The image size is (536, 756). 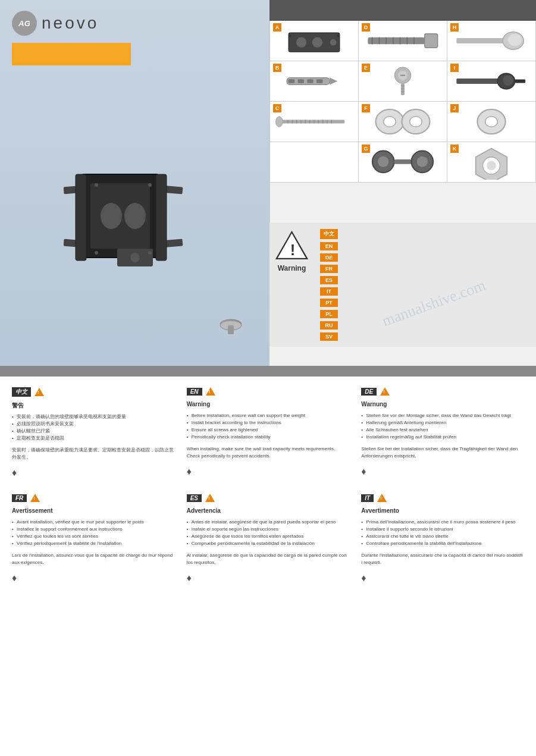 What do you see at coordinates (314, 81) in the screenshot?
I see `part-cell-b: B` at bounding box center [314, 81].